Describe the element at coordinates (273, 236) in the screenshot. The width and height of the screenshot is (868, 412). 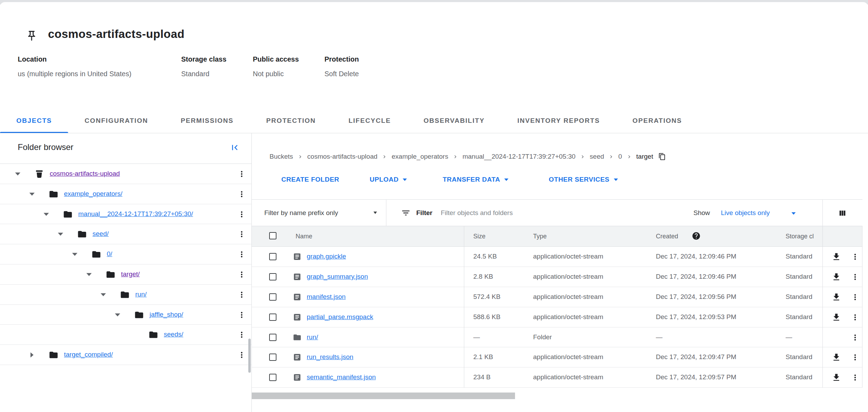
I see `select-all-checkbox` at that location.